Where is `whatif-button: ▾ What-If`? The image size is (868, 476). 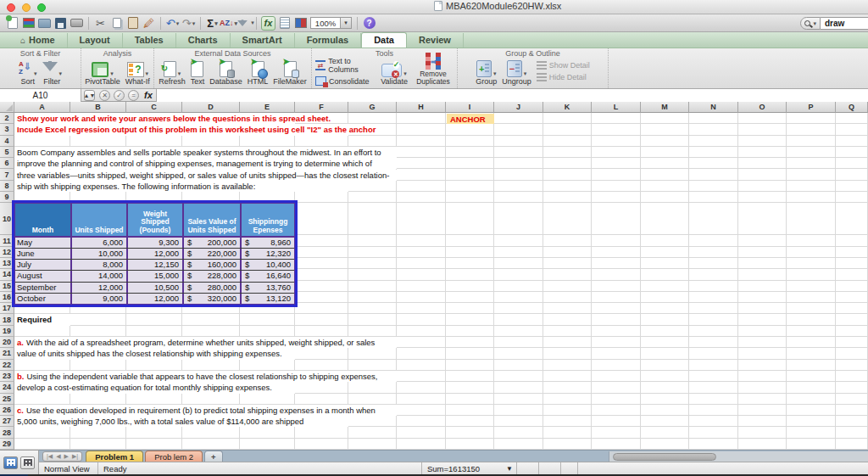
whatif-button: ▾ What-If is located at coordinates (137, 72).